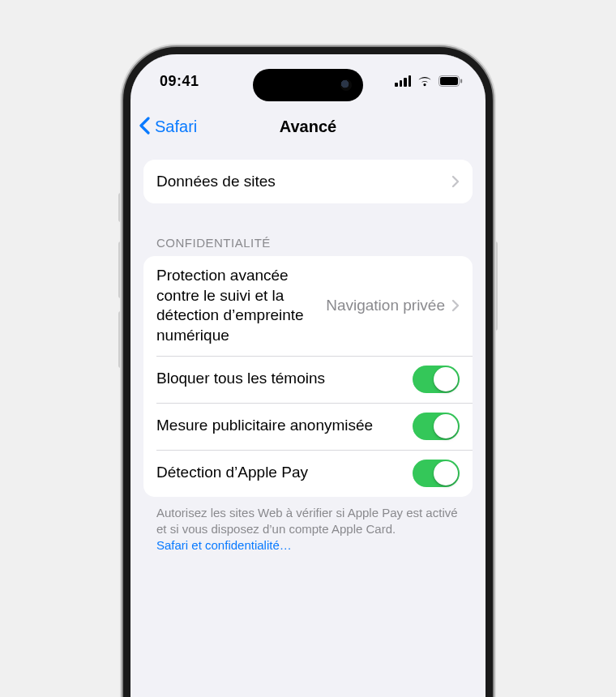  I want to click on apple-pay-row: Détection d’Apple Pay, so click(308, 473).